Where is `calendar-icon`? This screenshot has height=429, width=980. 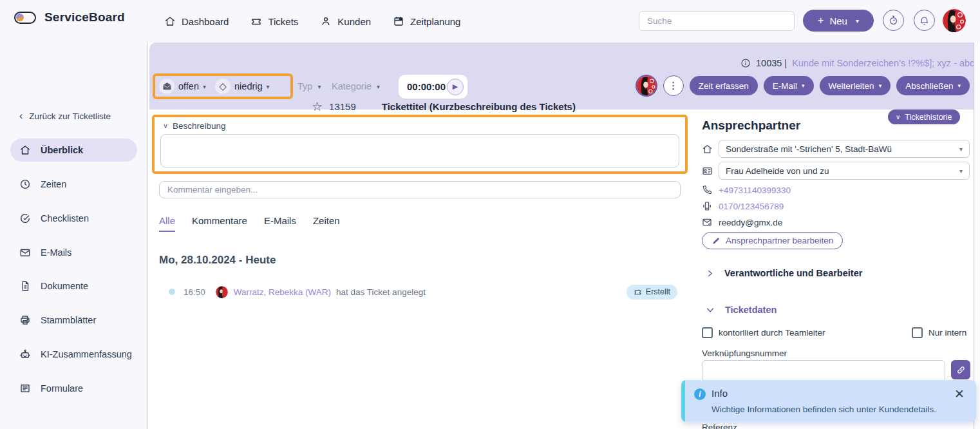
calendar-icon is located at coordinates (399, 21).